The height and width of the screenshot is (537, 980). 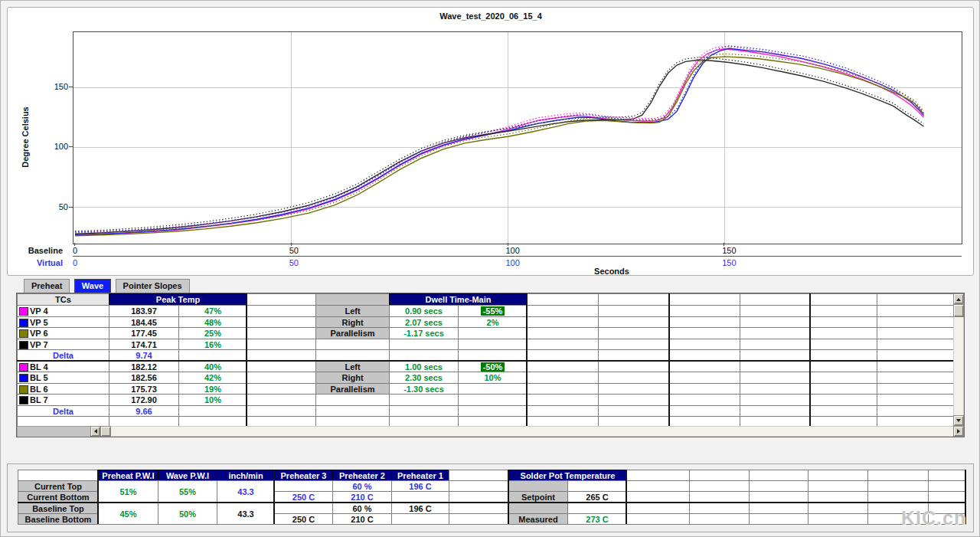 What do you see at coordinates (424, 367) in the screenshot?
I see `dwell-value-cell: 1.00 secs` at bounding box center [424, 367].